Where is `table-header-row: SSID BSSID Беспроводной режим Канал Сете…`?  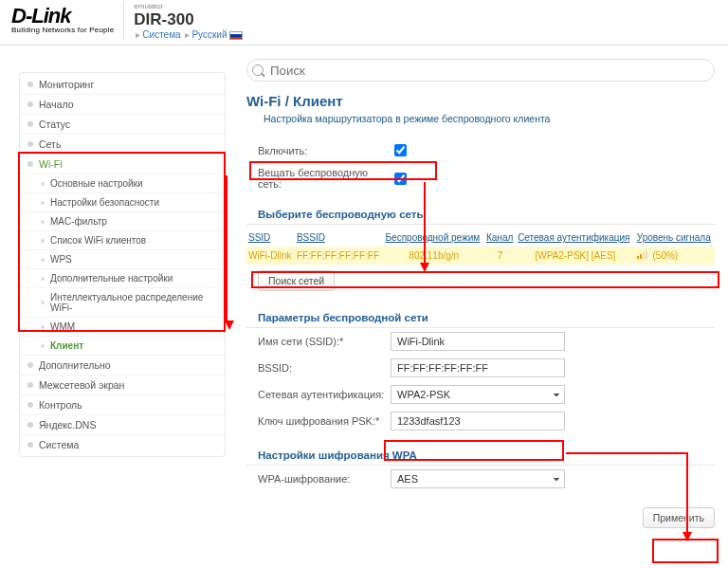
table-header-row: SSID BSSID Беспроводной режим Канал Сете… is located at coordinates (481, 237).